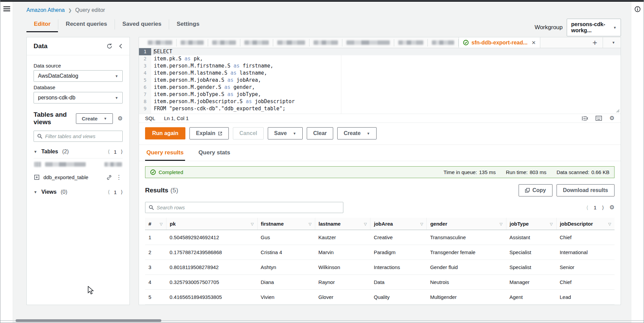  I want to click on run-again-button: Run again, so click(165, 133).